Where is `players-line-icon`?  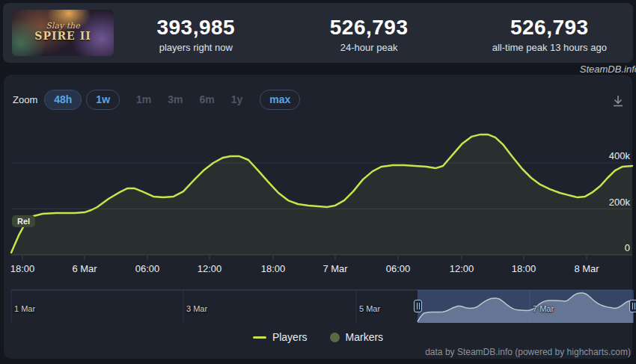
players-line-icon is located at coordinates (260, 338).